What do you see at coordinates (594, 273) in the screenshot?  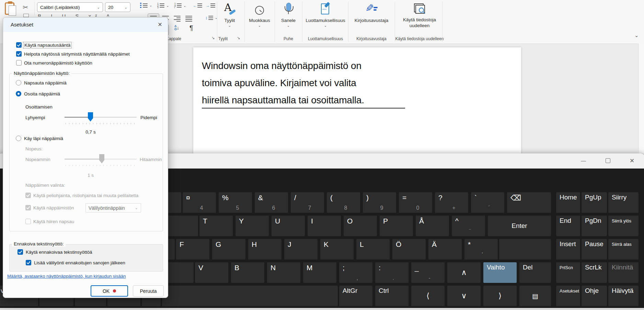 I see `key-scrlk: ScrLk` at bounding box center [594, 273].